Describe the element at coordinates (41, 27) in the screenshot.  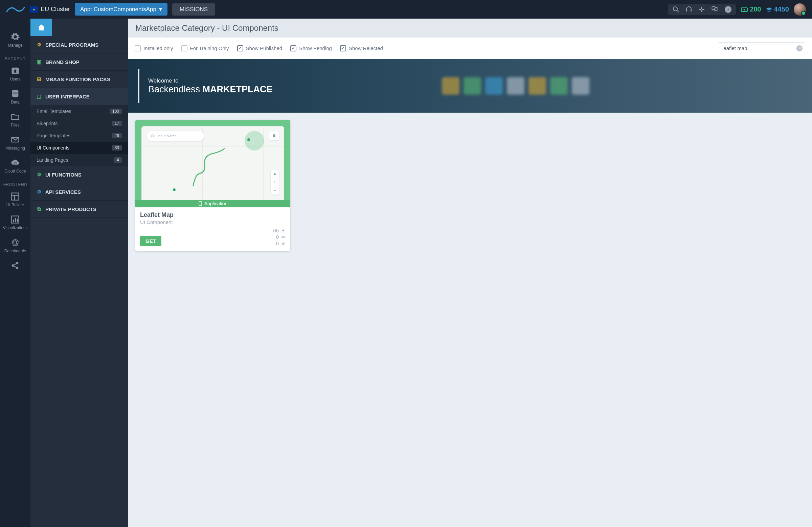
I see `home-button` at that location.